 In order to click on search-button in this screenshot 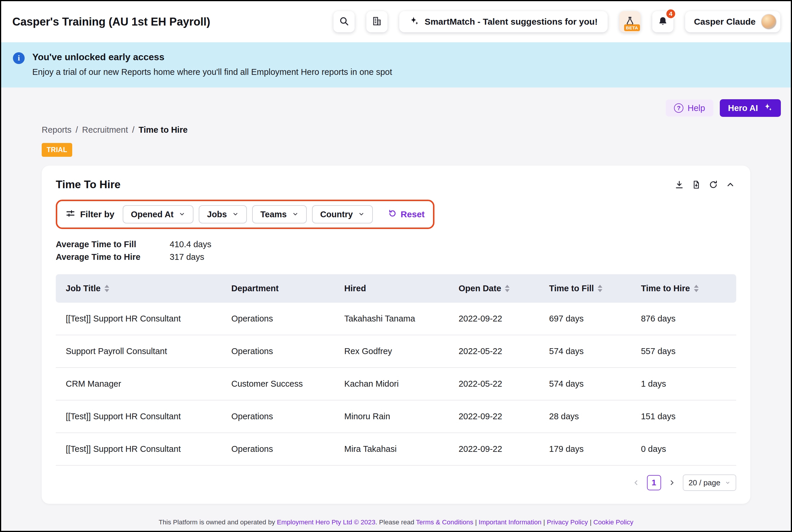, I will do `click(344, 22)`.